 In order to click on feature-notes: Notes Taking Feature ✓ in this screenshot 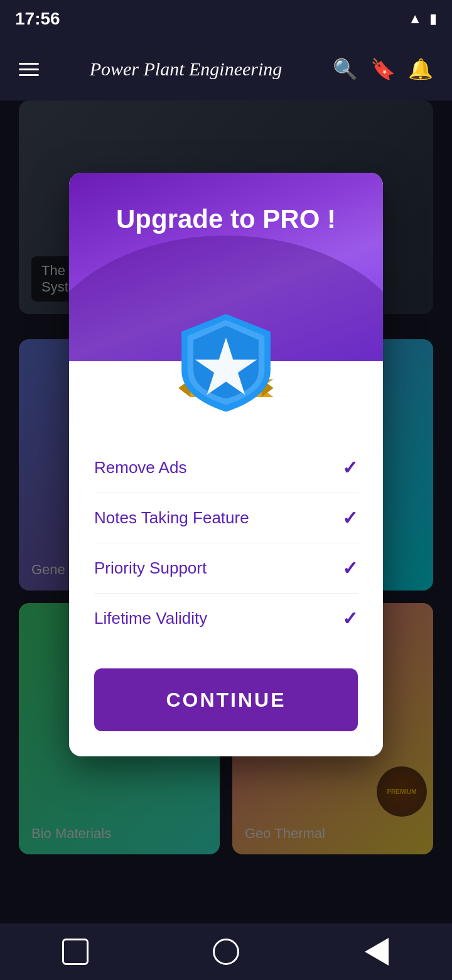, I will do `click(226, 518)`.